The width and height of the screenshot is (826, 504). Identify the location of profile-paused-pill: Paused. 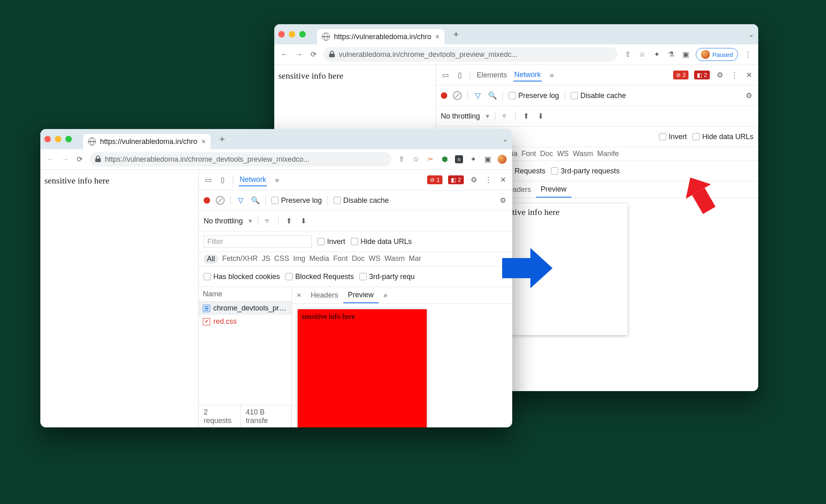
(717, 54).